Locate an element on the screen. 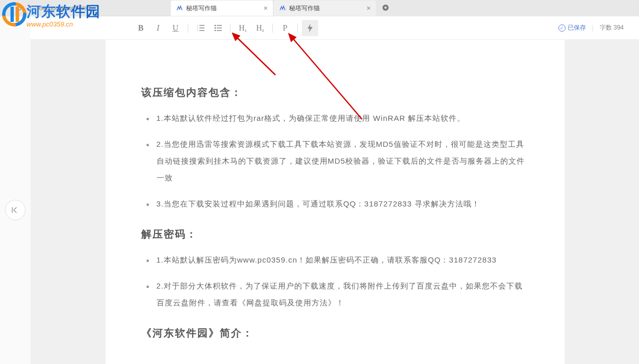 The width and height of the screenshot is (639, 364). toolbar: B I U 123 H H P is located at coordinates (335, 28).